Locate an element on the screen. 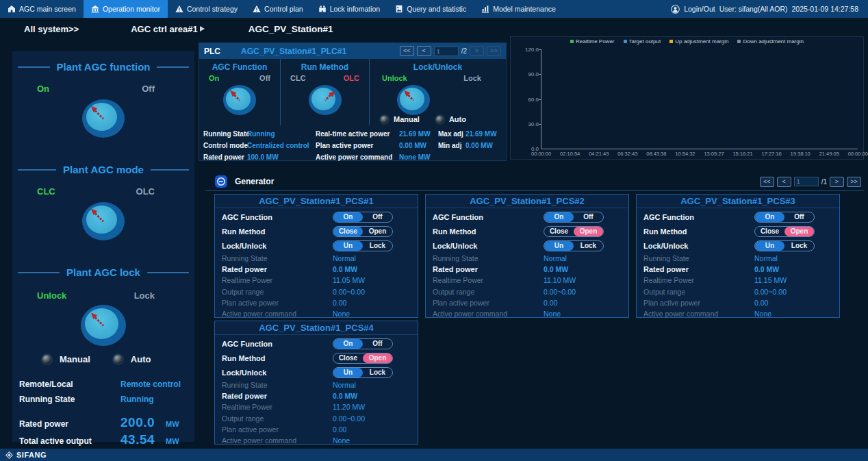 This screenshot has width=868, height=461. plant-agc-mode-knob is located at coordinates (103, 221).